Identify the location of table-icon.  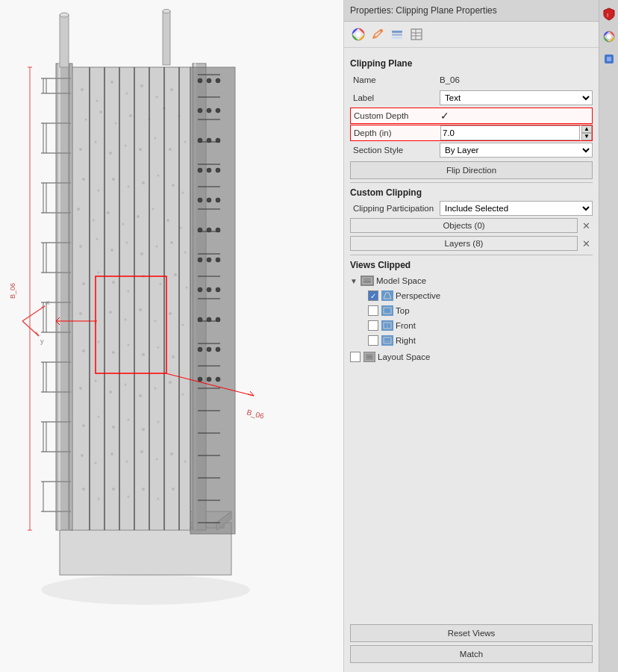
(416, 34).